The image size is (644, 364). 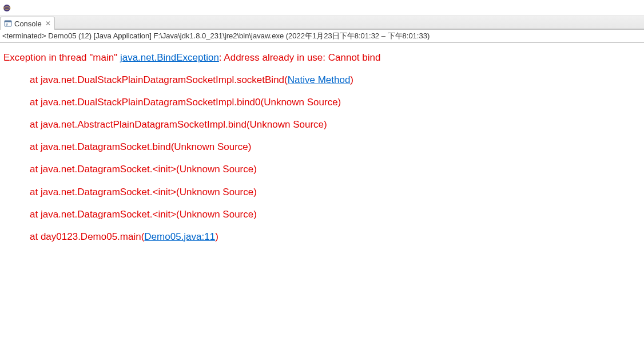 I want to click on run-config-name: Demo05 (12) [Java Application], so click(x=100, y=35).